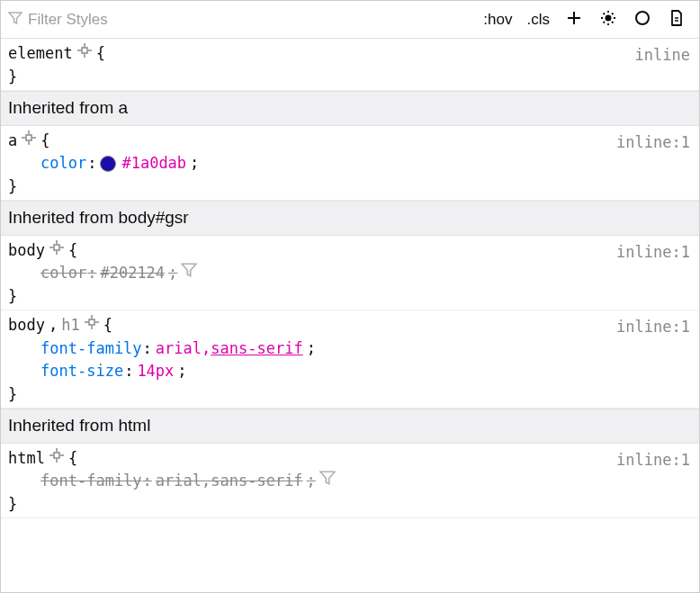  What do you see at coordinates (155, 372) in the screenshot?
I see `property-value: 14px` at bounding box center [155, 372].